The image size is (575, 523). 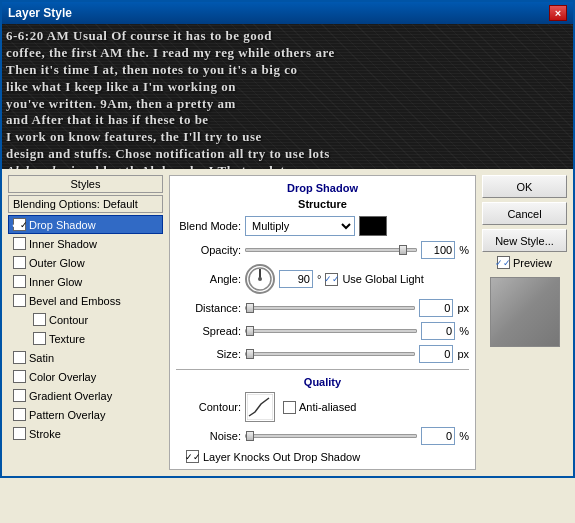 What do you see at coordinates (322, 407) in the screenshot?
I see `contour-row: Contour: Anti-aliased` at bounding box center [322, 407].